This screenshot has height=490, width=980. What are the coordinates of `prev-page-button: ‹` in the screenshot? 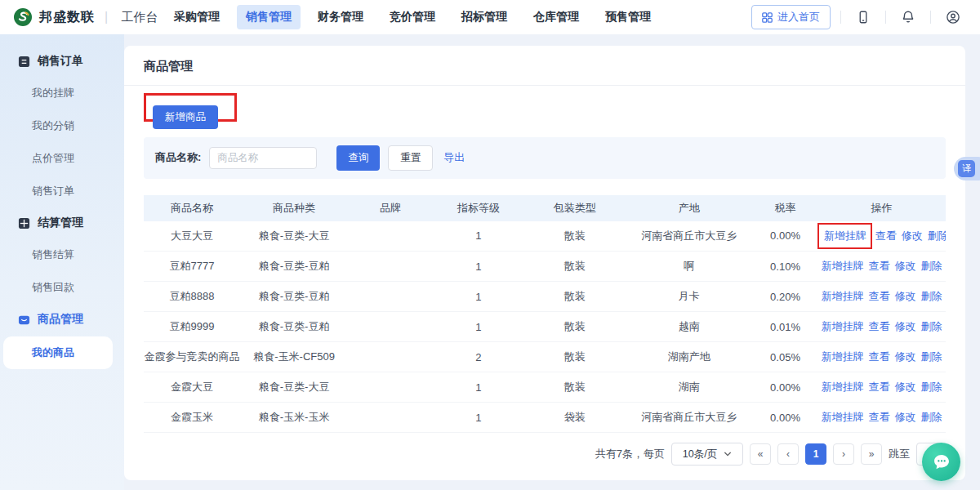 It's located at (788, 454).